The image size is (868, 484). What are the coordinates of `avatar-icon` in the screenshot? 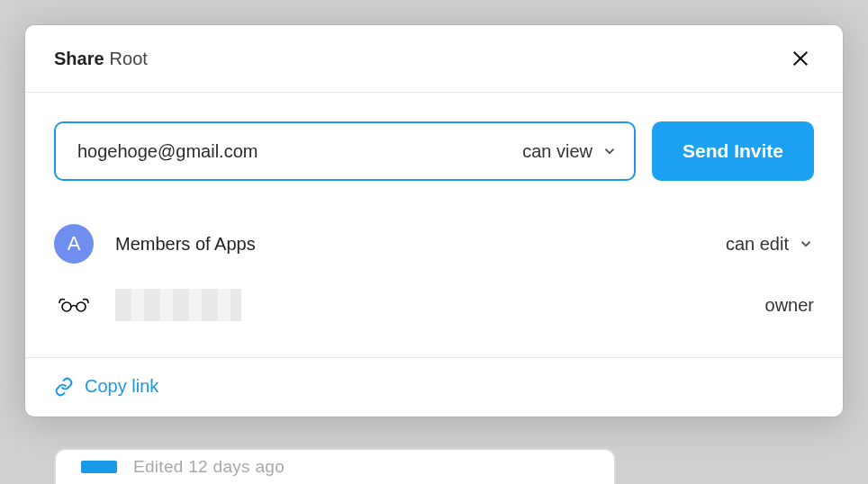 It's located at (74, 305).